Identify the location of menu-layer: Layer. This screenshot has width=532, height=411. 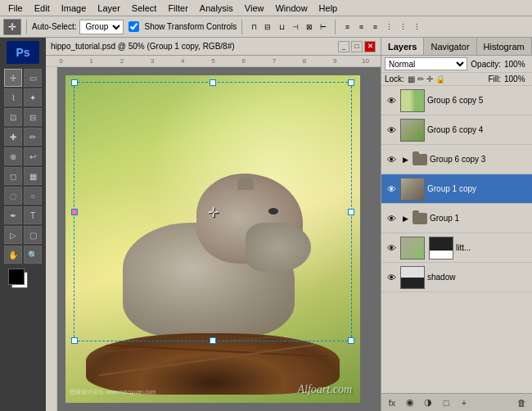
(109, 8).